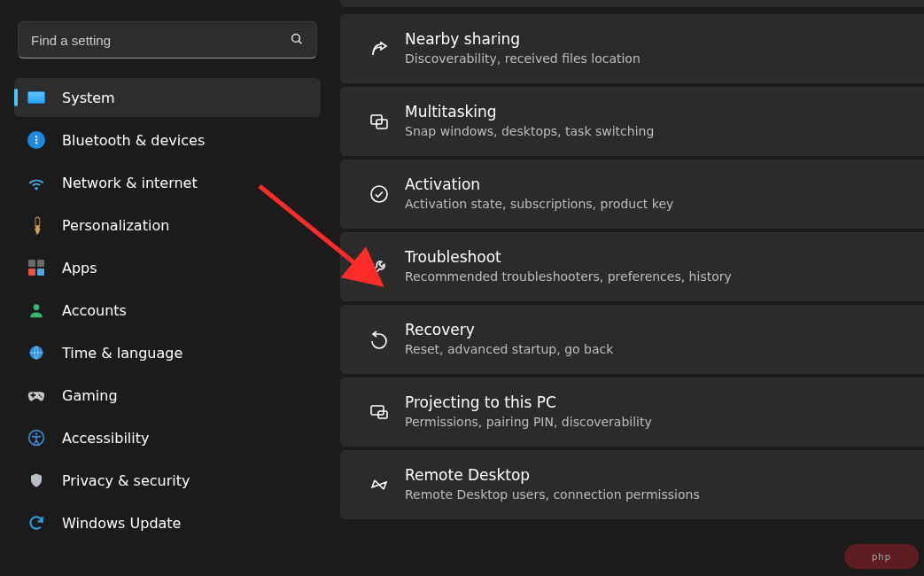 The width and height of the screenshot is (924, 576). What do you see at coordinates (105, 438) in the screenshot?
I see `sidebar-item-label: Accessibility` at bounding box center [105, 438].